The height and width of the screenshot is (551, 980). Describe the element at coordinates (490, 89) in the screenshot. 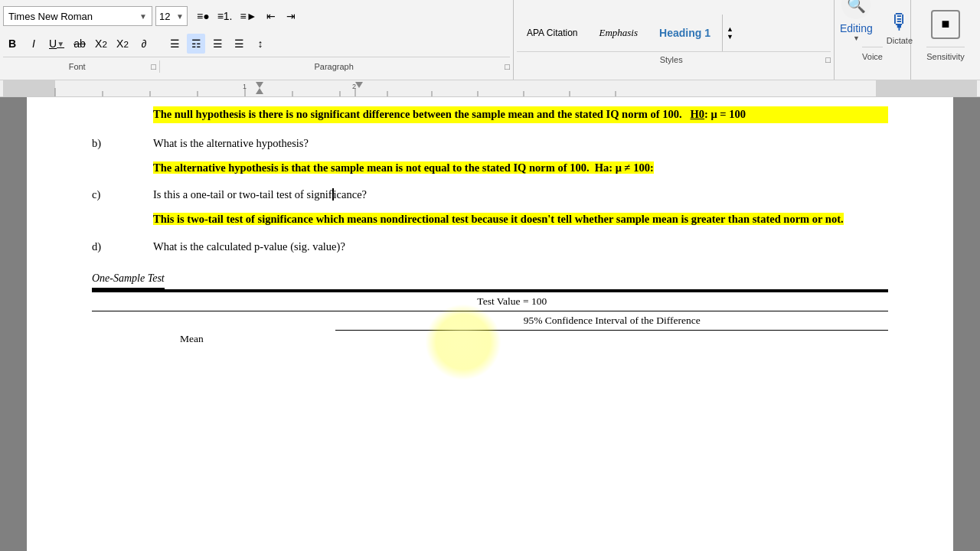

I see `ruler-svg: 1 2` at that location.